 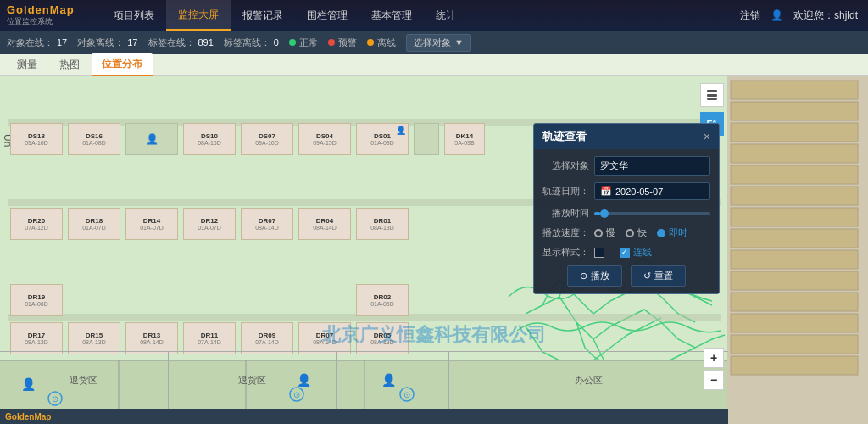 I want to click on chevron-down-icon: ▼, so click(x=459, y=42).